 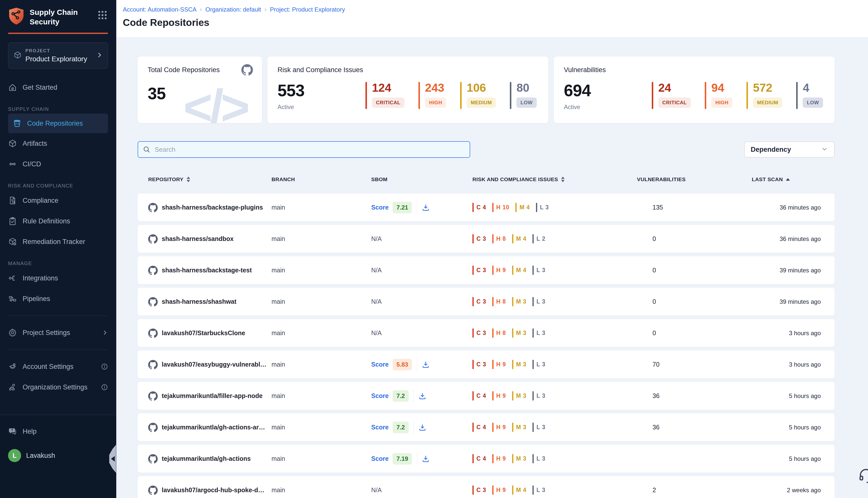 I want to click on high-count: H 8, so click(x=499, y=333).